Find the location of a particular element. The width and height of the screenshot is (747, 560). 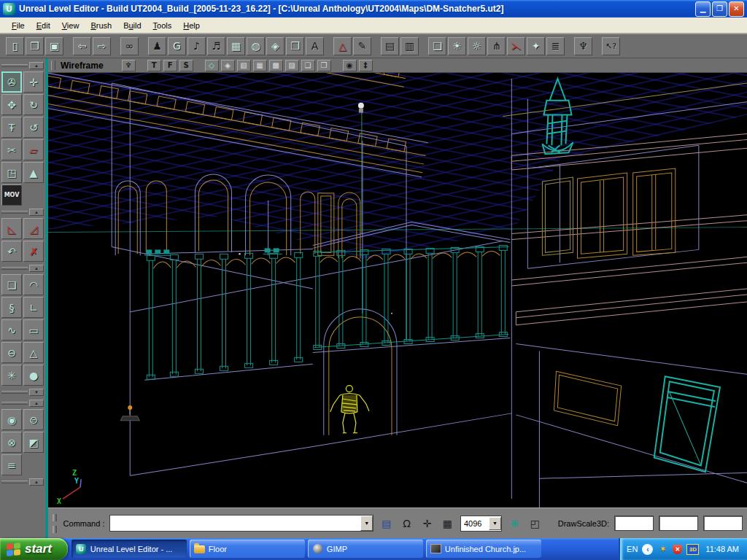

cylinder-brush-button: ⊖ is located at coordinates (12, 353).